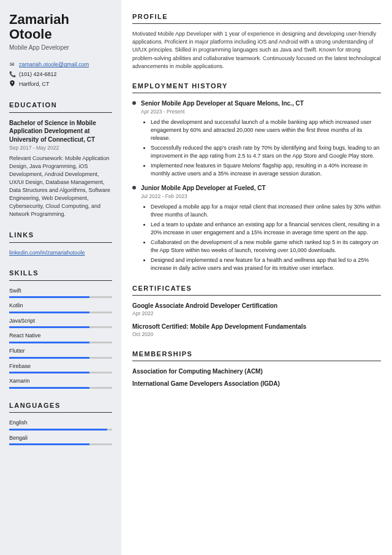  Describe the element at coordinates (61, 131) in the screenshot. I see `education-degree: Bachelor of Science in Mobile Applicatio…` at that location.